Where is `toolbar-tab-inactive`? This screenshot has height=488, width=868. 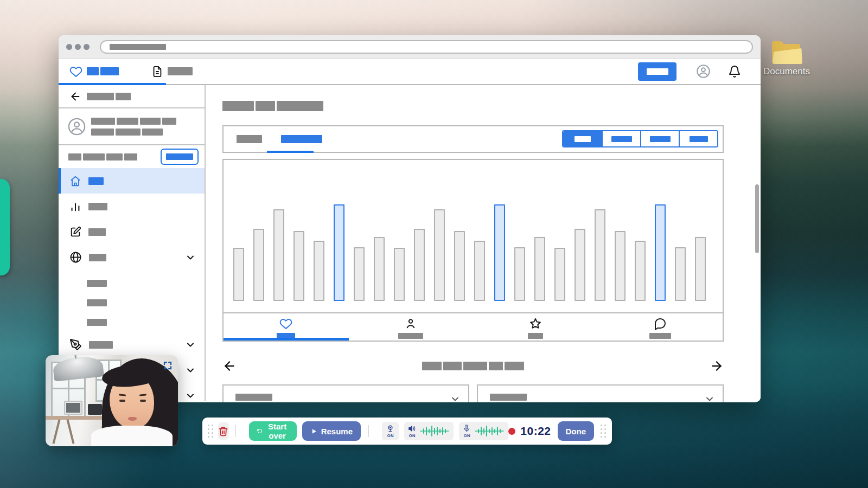 toolbar-tab-inactive is located at coordinates (250, 139).